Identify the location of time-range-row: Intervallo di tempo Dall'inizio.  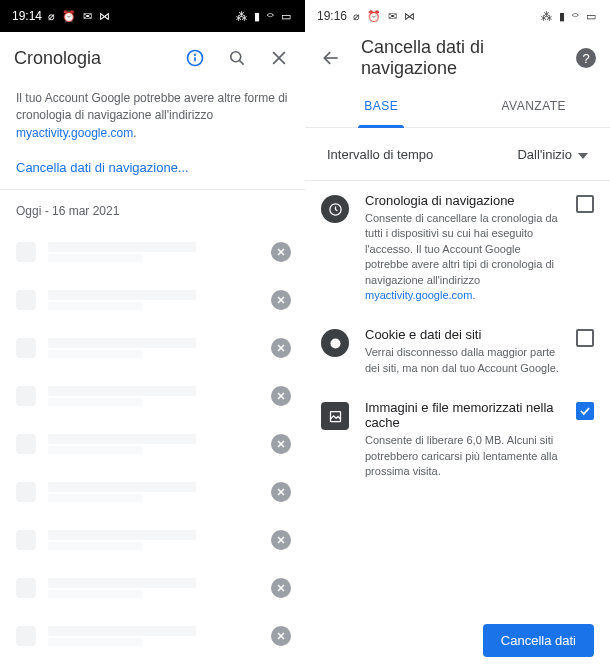
(458, 154).